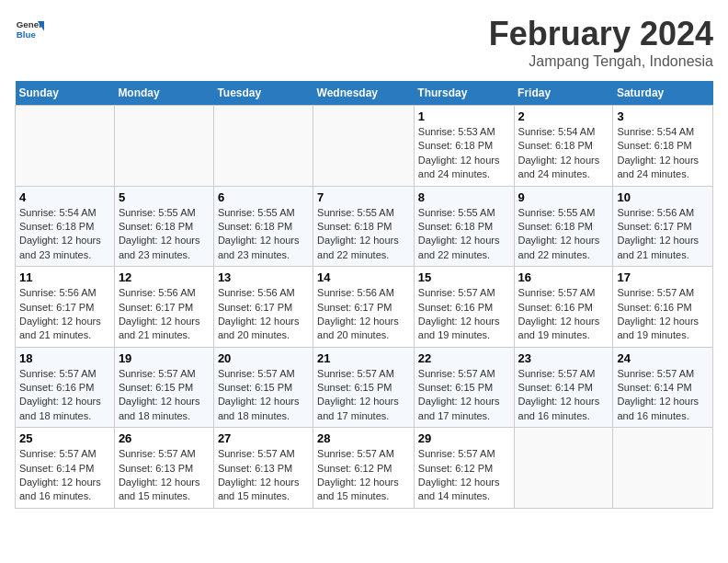 The height and width of the screenshot is (563, 728). What do you see at coordinates (364, 468) in the screenshot?
I see `calendar-cell: 28Sunrise: 5:57 AM Sunset: 6:12 PM Dayli…` at bounding box center [364, 468].